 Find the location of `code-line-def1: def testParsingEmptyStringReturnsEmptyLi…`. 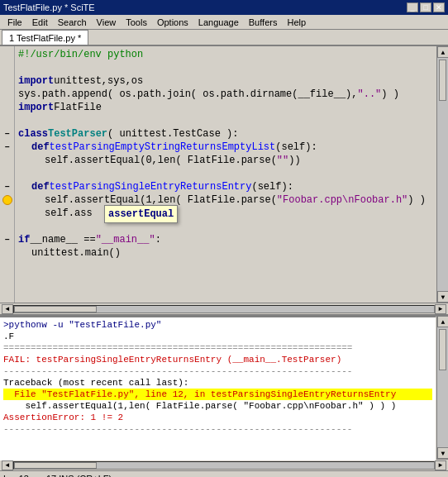

code-line-def1: def testParsingEmptyStringReturnsEmptyLi… is located at coordinates (226, 147).